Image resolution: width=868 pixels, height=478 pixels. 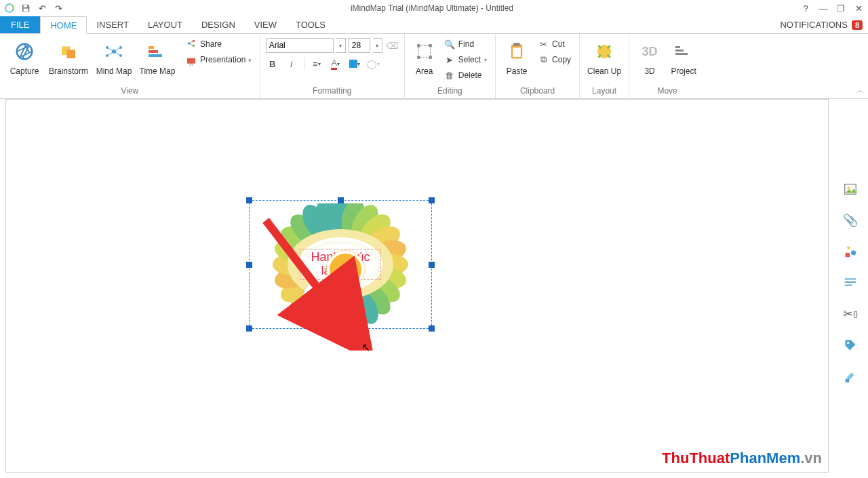 I want to click on notes-tool, so click(x=850, y=283).